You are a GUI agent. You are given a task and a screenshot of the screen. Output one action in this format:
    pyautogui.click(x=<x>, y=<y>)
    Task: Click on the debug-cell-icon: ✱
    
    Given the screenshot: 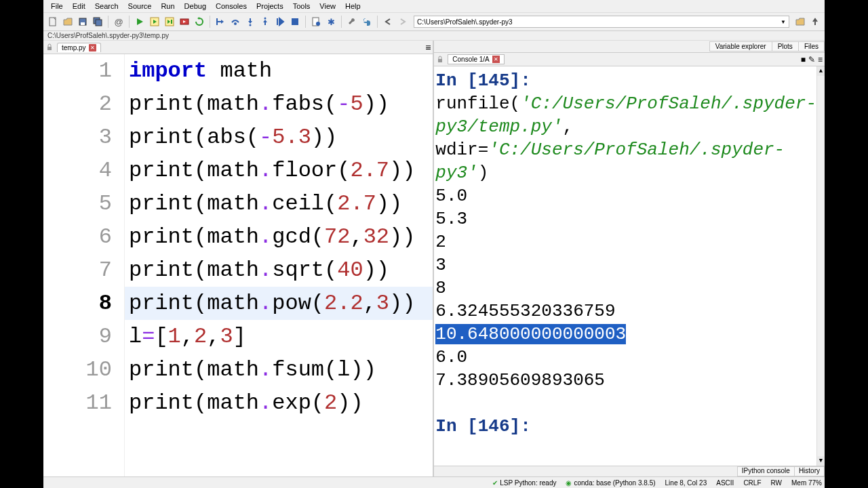 What is the action you would take?
    pyautogui.click(x=331, y=22)
    